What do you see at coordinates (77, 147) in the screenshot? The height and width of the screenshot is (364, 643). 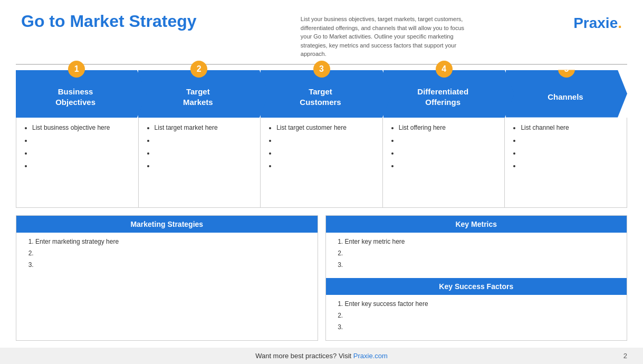 I see `list-1: List business objective here` at bounding box center [77, 147].